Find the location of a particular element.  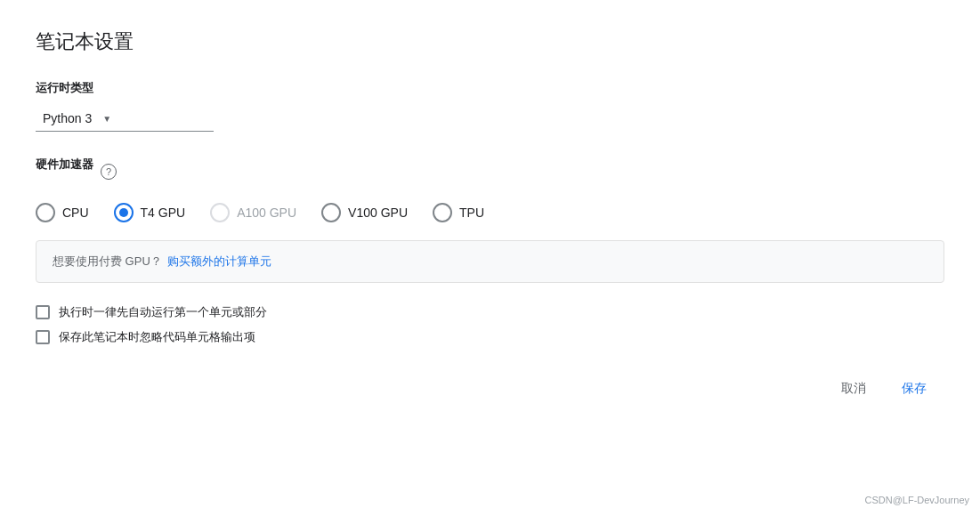

radio-option-t4gpu: T4 GPU is located at coordinates (150, 213).